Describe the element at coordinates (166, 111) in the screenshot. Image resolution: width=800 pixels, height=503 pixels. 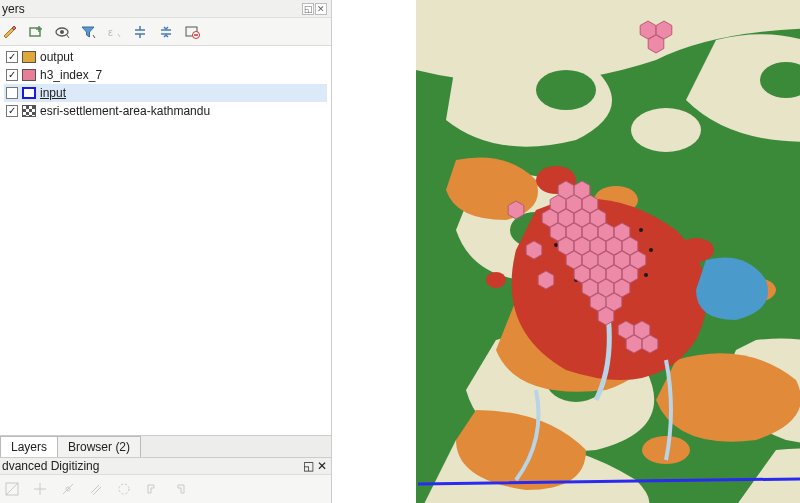
I see `layer-row-esri: ✓ esri-settlement-area-kathmandu` at that location.